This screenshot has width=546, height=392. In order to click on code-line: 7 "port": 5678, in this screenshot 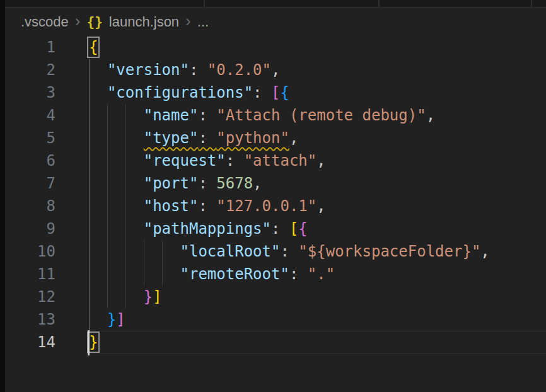, I will do `click(273, 183)`.